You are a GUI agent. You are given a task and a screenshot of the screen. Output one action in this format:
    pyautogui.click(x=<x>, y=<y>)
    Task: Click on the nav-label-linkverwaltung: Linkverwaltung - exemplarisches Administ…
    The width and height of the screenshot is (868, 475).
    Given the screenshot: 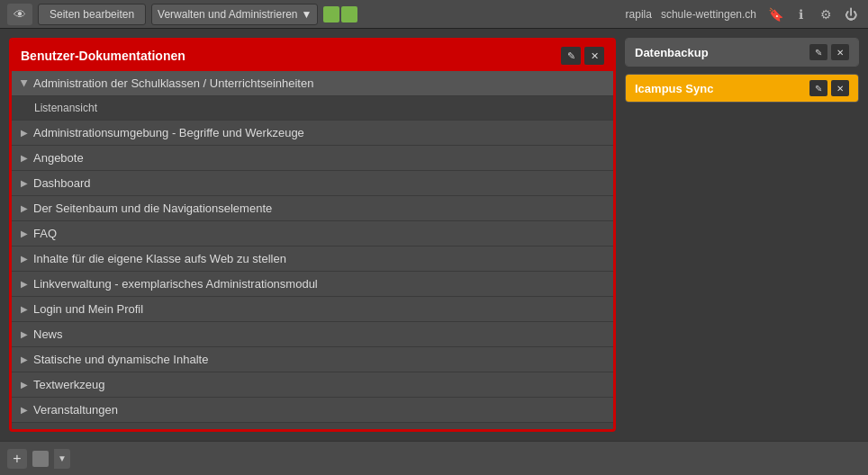 What is the action you would take?
    pyautogui.click(x=176, y=284)
    